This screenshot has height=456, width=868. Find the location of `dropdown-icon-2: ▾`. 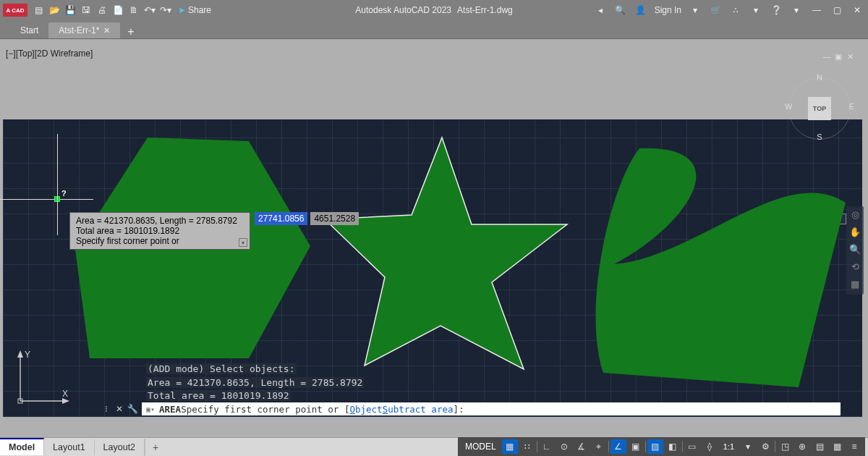

dropdown-icon-2: ▾ is located at coordinates (756, 10).